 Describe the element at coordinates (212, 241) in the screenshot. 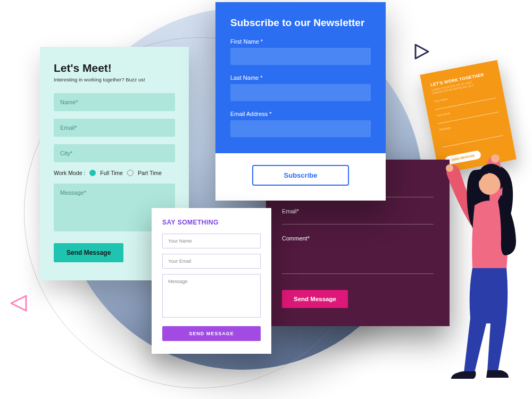

I see `say-name-input: Your Name` at that location.